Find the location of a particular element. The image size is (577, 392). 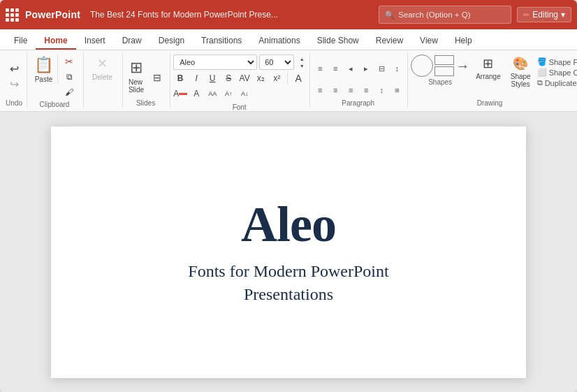

undo-button: ↩ is located at coordinates (14, 68).